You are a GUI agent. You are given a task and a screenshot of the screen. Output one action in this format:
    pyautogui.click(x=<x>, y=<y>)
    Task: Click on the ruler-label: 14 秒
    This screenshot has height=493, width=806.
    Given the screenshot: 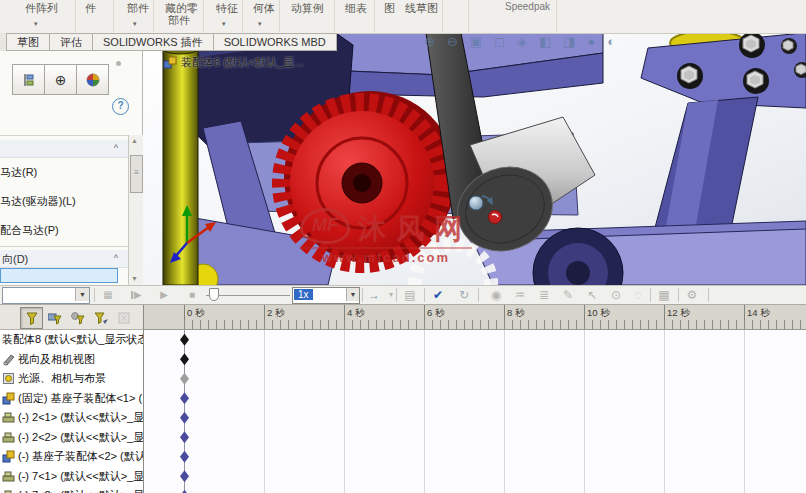 What is the action you would take?
    pyautogui.click(x=758, y=314)
    